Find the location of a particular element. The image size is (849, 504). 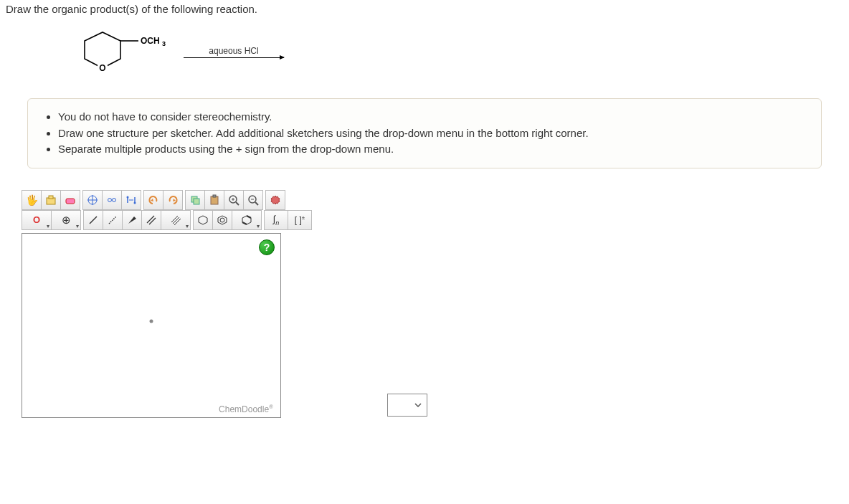

clean-button is located at coordinates (112, 200).